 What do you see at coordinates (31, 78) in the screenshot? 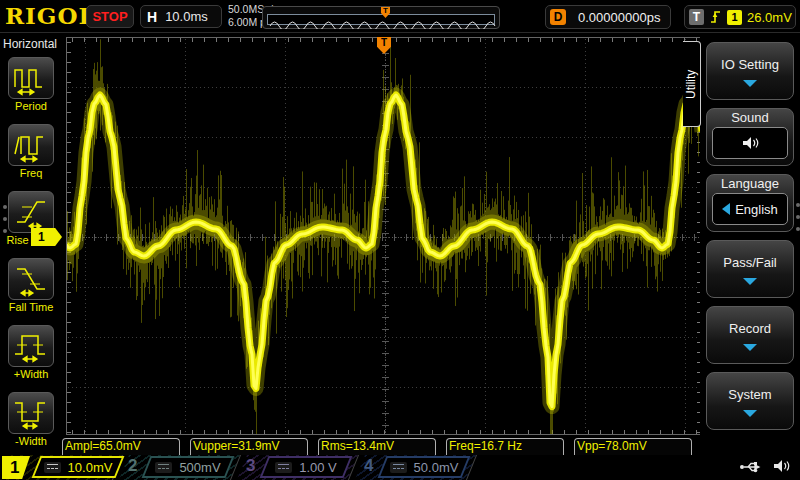
I see `period-icon` at bounding box center [31, 78].